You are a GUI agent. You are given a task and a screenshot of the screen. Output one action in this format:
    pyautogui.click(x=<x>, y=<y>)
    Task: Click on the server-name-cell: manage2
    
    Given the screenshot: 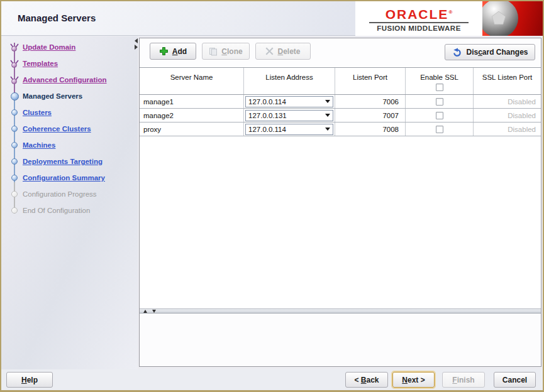 What is the action you would take?
    pyautogui.click(x=192, y=116)
    